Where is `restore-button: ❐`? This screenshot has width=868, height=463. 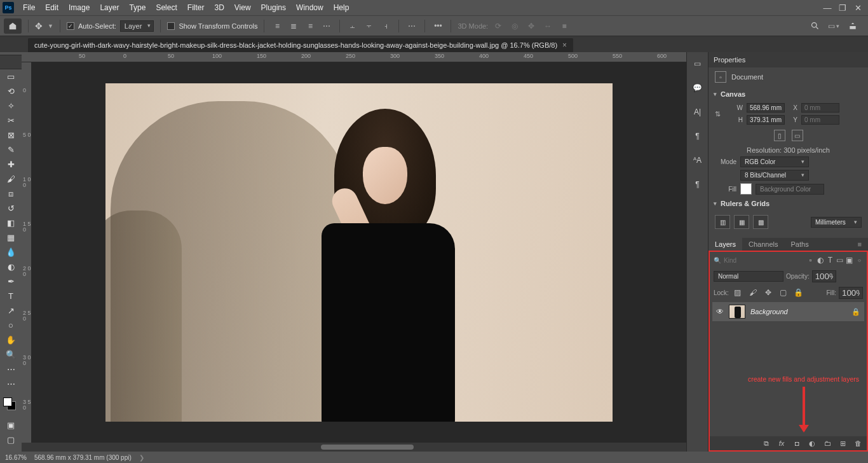 restore-button: ❐ is located at coordinates (843, 8).